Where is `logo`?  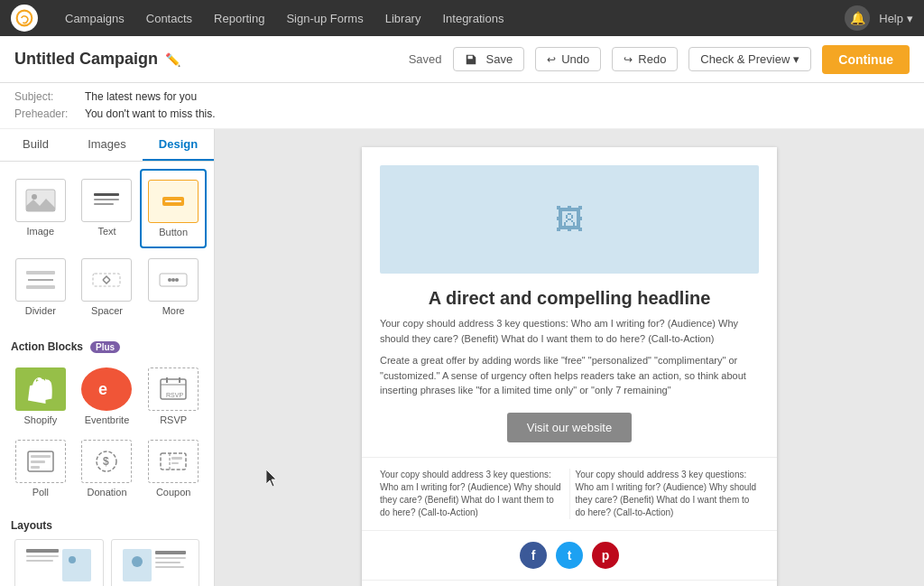 logo is located at coordinates (24, 18).